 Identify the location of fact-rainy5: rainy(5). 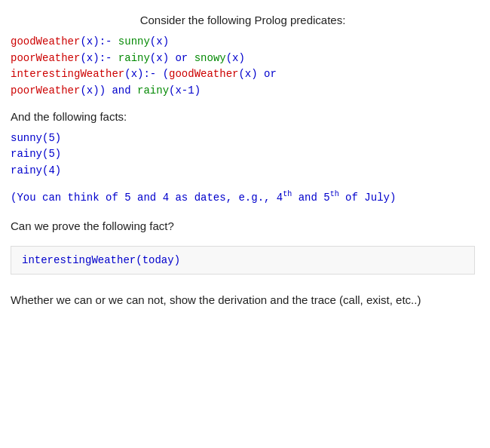
(243, 155).